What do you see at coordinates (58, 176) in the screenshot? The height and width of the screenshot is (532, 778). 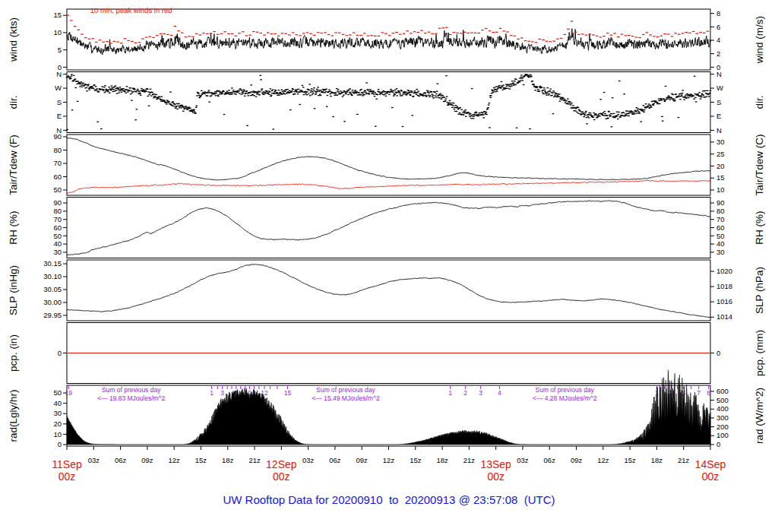 I see `temp-left-tick-label: 60` at bounding box center [58, 176].